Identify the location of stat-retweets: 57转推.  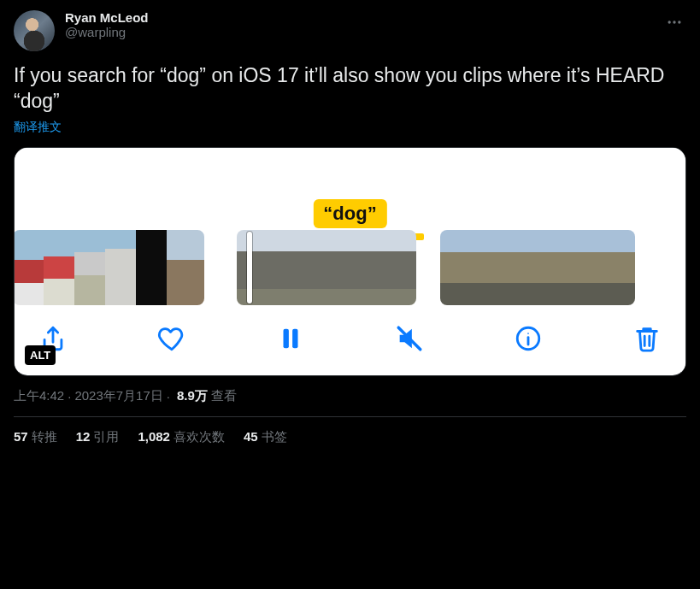
(36, 438).